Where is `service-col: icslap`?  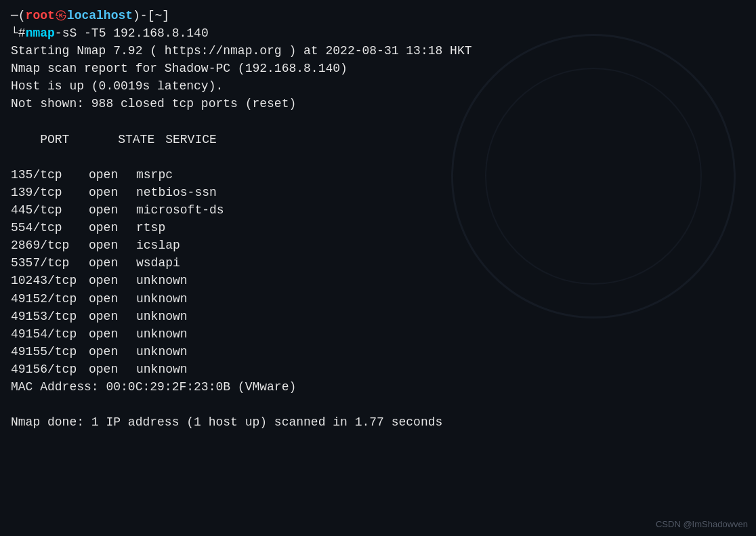 service-col: icslap is located at coordinates (159, 245).